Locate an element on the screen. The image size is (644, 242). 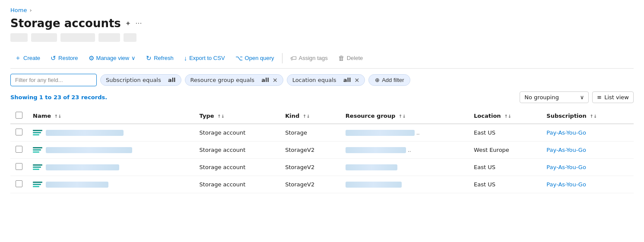
col-header-resource-group: Resource group ↑↓ is located at coordinates (404, 116).